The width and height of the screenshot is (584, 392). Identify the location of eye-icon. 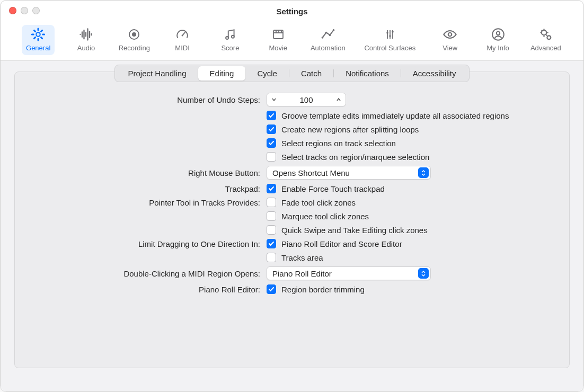
(450, 34).